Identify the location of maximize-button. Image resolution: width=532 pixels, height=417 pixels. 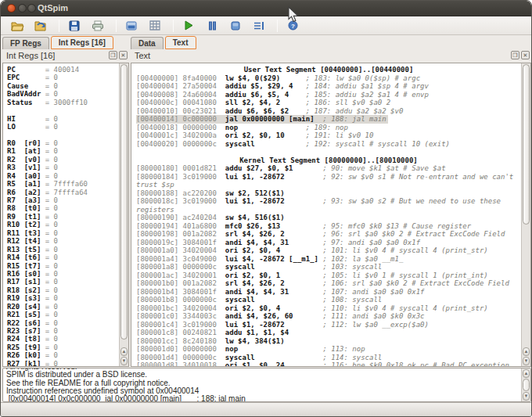
(31, 8).